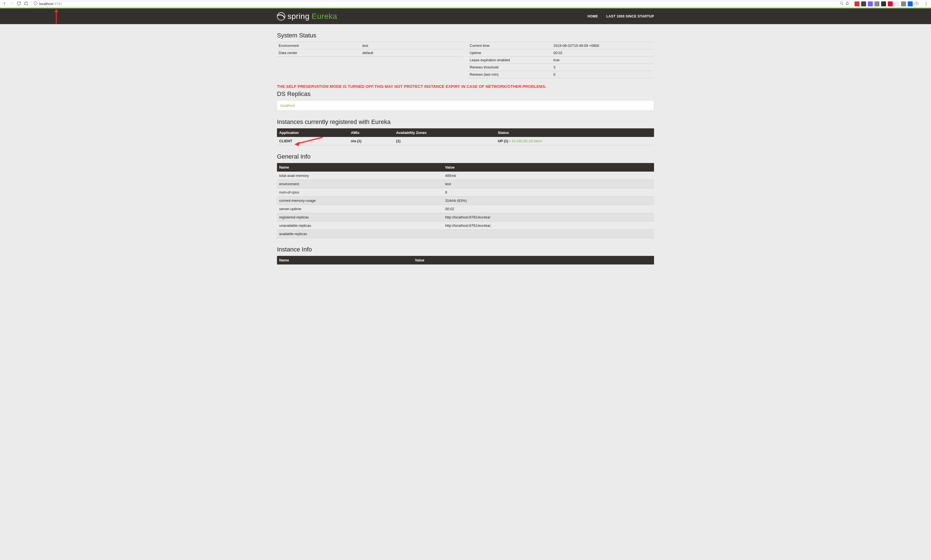 The height and width of the screenshot is (560, 931). Describe the element at coordinates (466, 209) in the screenshot. I see `table-row: server-uptime00:02` at that location.